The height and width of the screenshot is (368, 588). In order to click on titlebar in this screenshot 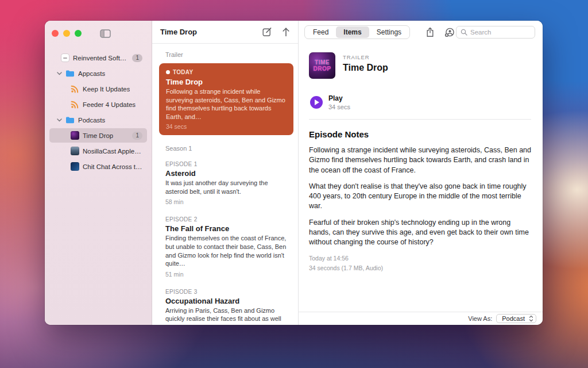, I will do `click(98, 33)`.